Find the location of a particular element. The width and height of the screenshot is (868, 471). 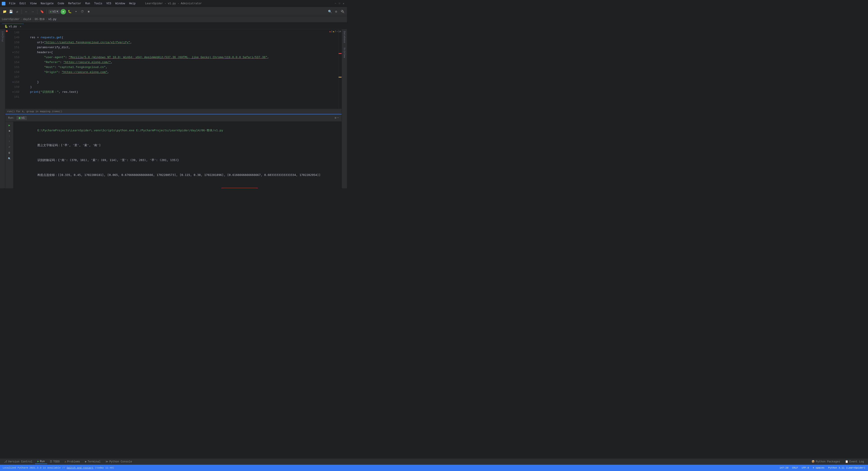

run-panel-left-tools: ▶ ■ ↓ ↩ 🗑 🔍 is located at coordinates (9, 155).